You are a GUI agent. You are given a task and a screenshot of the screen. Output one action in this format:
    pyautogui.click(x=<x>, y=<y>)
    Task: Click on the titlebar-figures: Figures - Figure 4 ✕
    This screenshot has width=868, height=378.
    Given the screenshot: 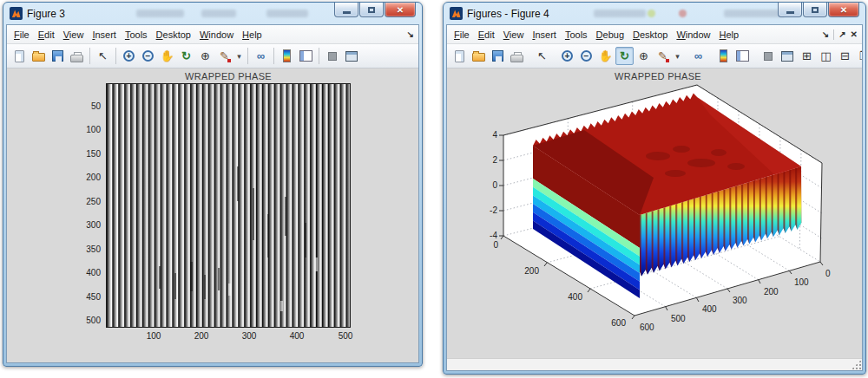 What is the action you would take?
    pyautogui.click(x=654, y=14)
    